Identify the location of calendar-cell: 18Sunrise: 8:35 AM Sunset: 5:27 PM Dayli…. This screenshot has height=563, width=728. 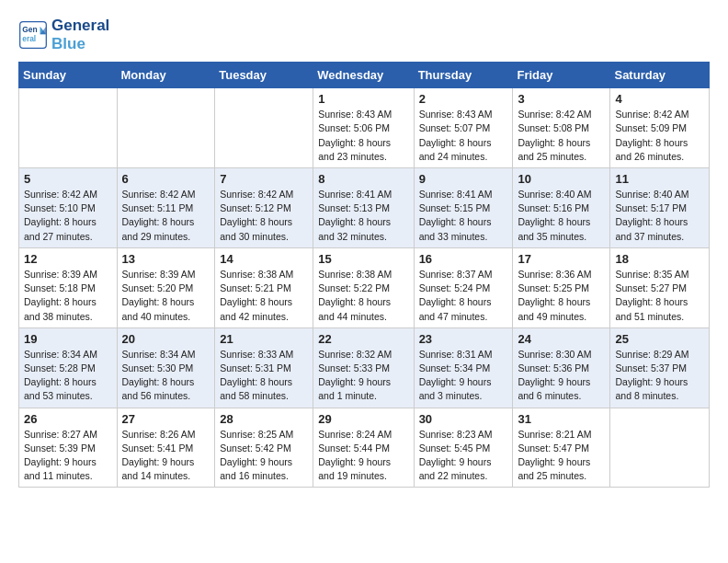
(660, 287).